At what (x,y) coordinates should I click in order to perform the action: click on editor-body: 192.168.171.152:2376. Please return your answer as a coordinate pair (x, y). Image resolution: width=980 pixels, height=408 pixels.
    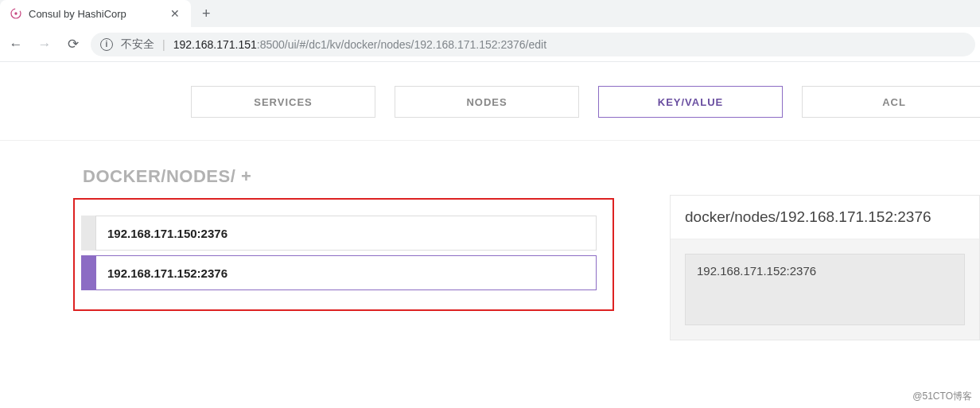
    Looking at the image, I should click on (825, 289).